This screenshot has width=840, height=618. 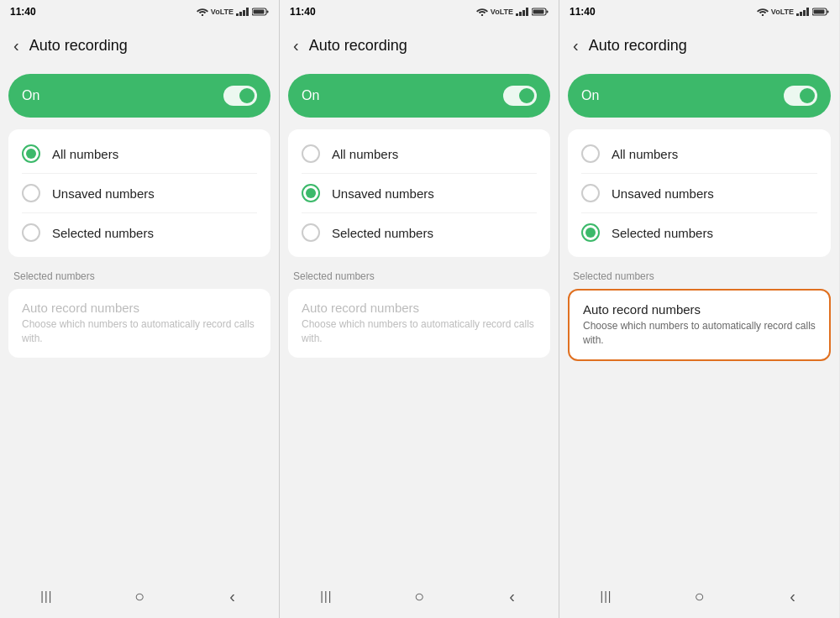 I want to click on status-bar: 11:40 VoLTE, so click(x=139, y=12).